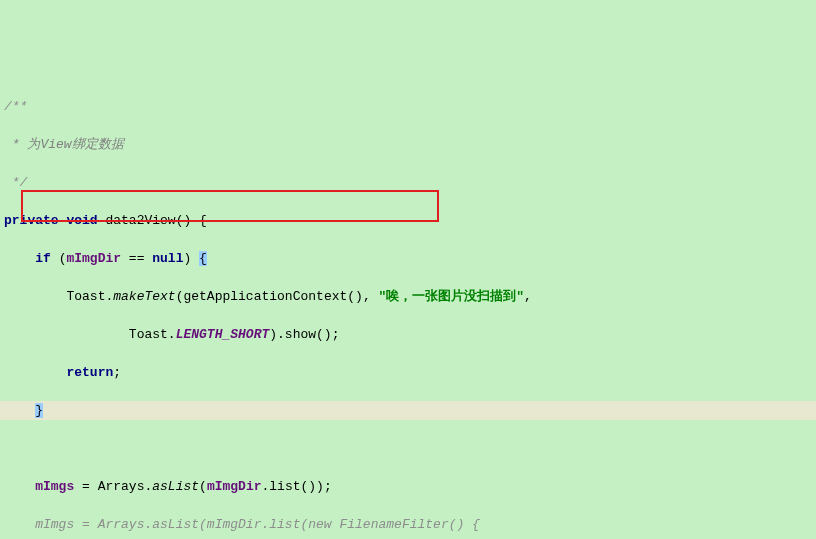  What do you see at coordinates (43, 258) in the screenshot?
I see `keyword-if: if` at bounding box center [43, 258].